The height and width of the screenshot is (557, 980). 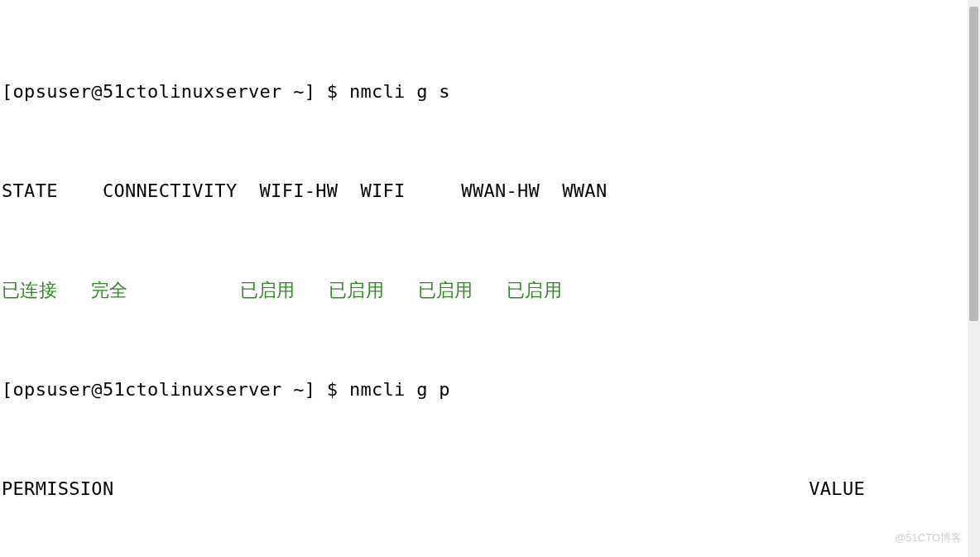 I want to click on scrollbar-thumb, so click(x=973, y=164).